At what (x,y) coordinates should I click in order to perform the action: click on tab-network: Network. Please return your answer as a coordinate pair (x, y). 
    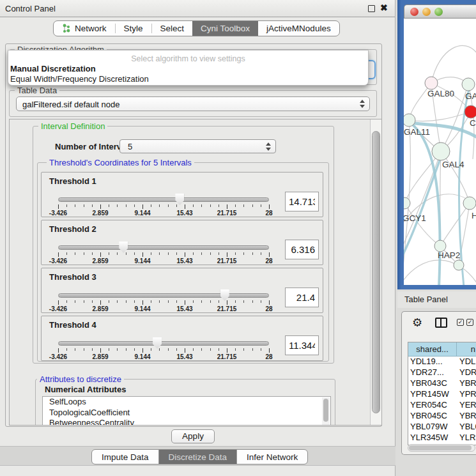
    Looking at the image, I should click on (84, 28).